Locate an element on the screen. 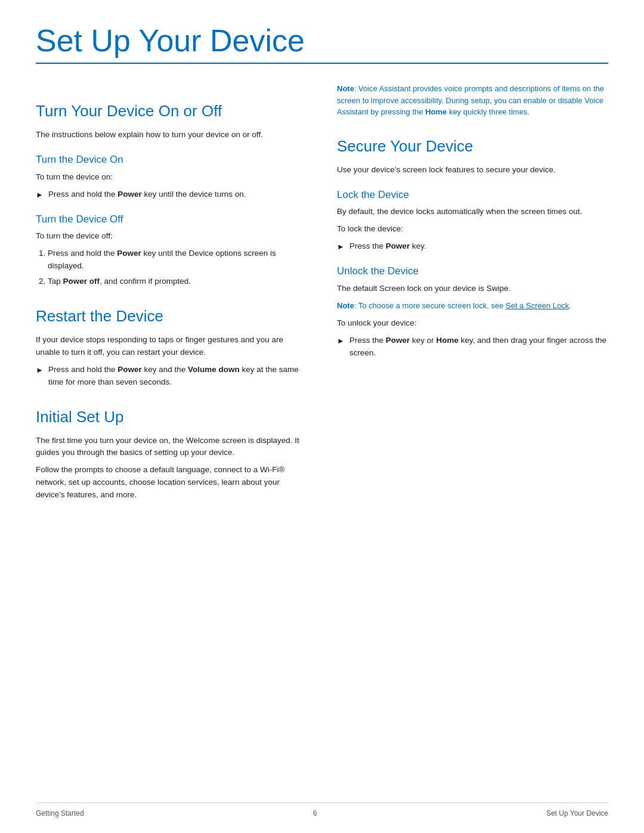 The width and height of the screenshot is (644, 833). section-heading-restart: Restart the Device is located at coordinates (172, 316).